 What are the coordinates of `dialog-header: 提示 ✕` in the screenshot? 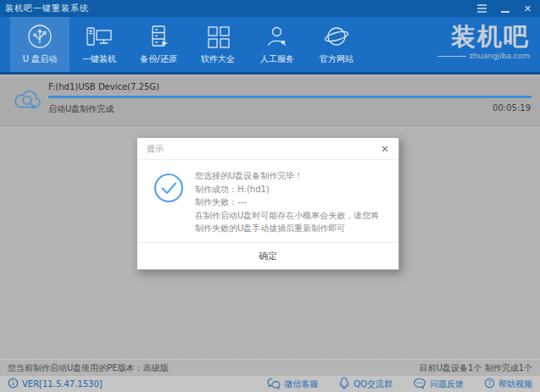 It's located at (268, 149).